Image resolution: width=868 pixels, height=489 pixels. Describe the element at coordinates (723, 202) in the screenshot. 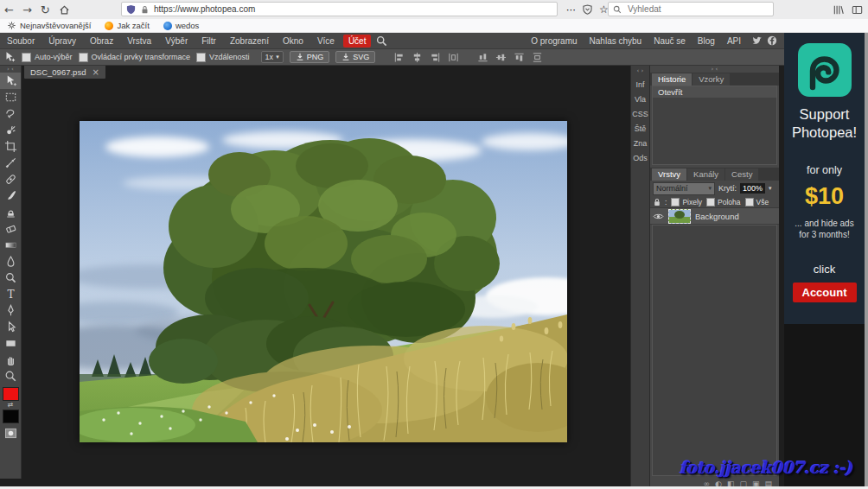

I see `lock-position-option: Poloha` at that location.